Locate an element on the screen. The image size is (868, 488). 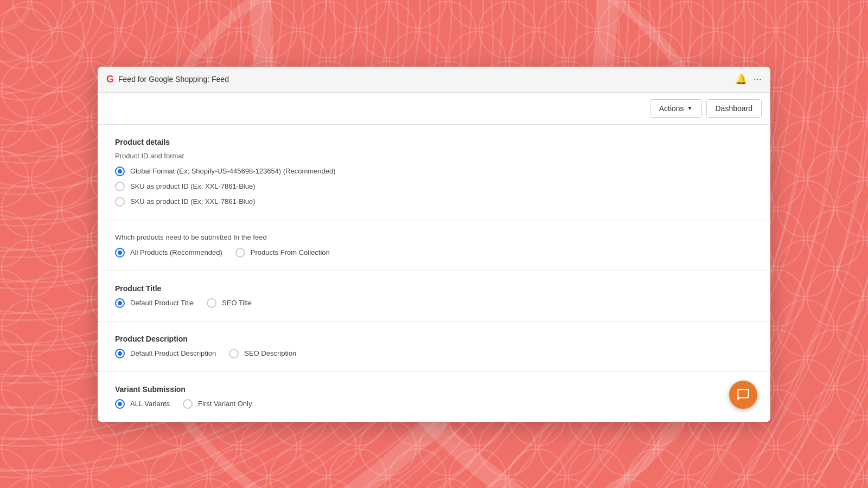
radio-all-variants is located at coordinates (120, 404).